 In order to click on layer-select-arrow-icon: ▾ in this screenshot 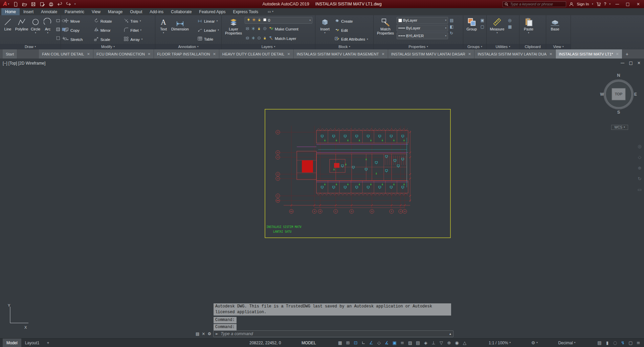, I will do `click(310, 20)`.